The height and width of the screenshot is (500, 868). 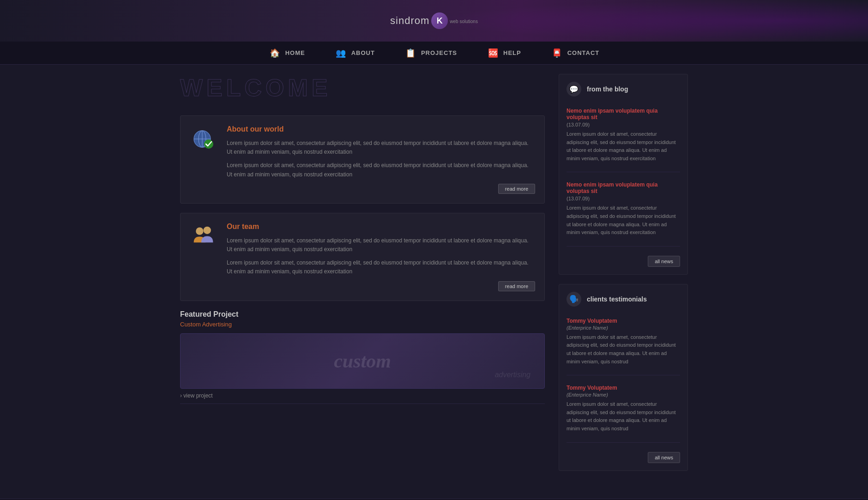 What do you see at coordinates (623, 146) in the screenshot?
I see `blog-post-1-text: Lorem ipsum dolor sit amet, consectetur …` at bounding box center [623, 146].